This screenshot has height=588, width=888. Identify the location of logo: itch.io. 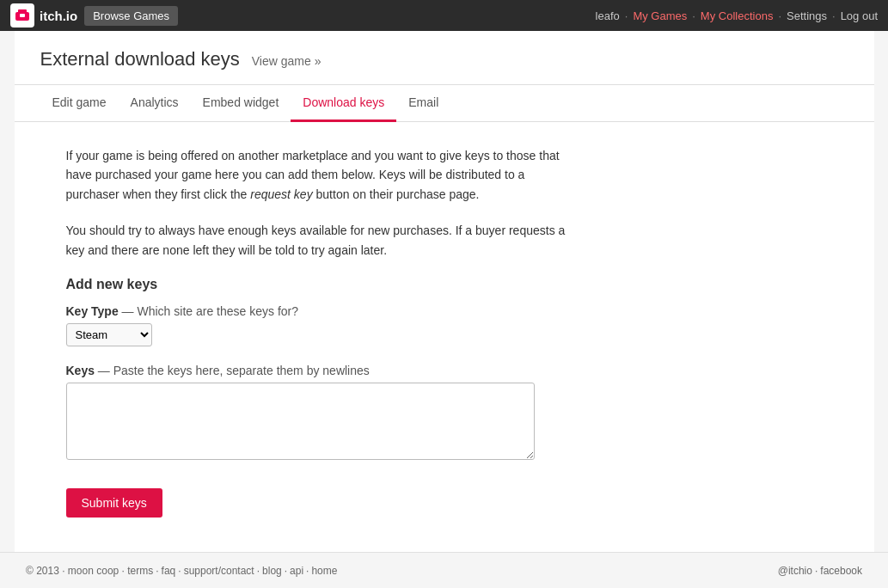
(44, 15).